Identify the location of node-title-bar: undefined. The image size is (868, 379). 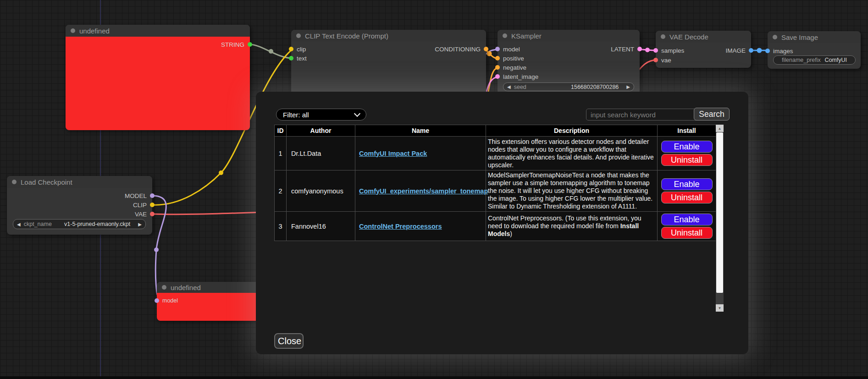
(158, 31).